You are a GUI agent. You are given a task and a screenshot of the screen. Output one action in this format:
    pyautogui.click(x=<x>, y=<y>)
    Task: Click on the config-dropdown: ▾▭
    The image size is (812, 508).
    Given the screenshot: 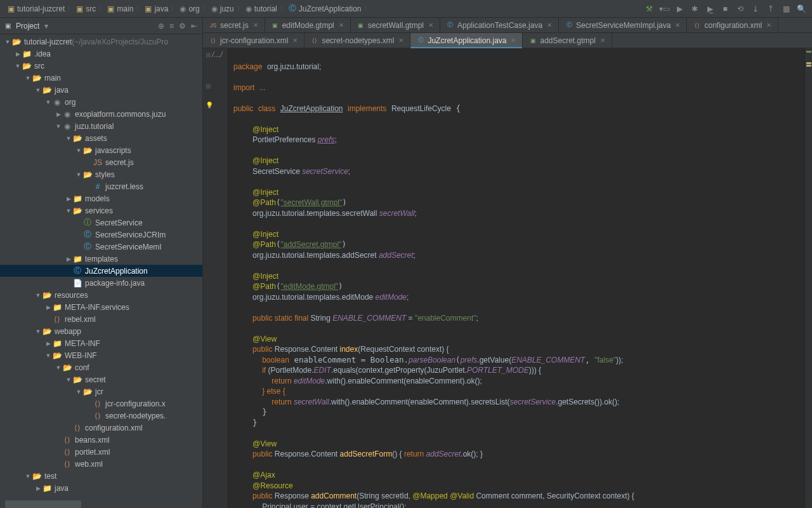 What is the action you would take?
    pyautogui.click(x=664, y=9)
    